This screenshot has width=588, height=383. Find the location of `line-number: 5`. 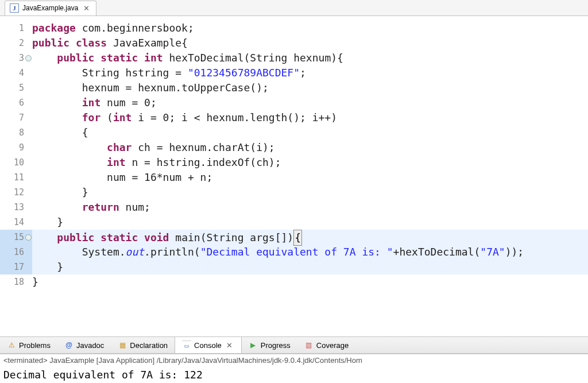

line-number: 5 is located at coordinates (16, 88).